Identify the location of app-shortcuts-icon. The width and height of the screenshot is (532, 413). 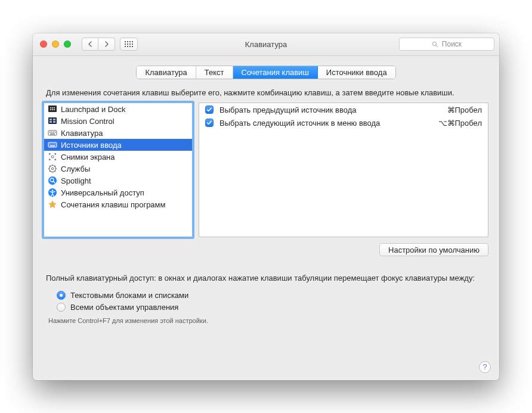
(52, 204).